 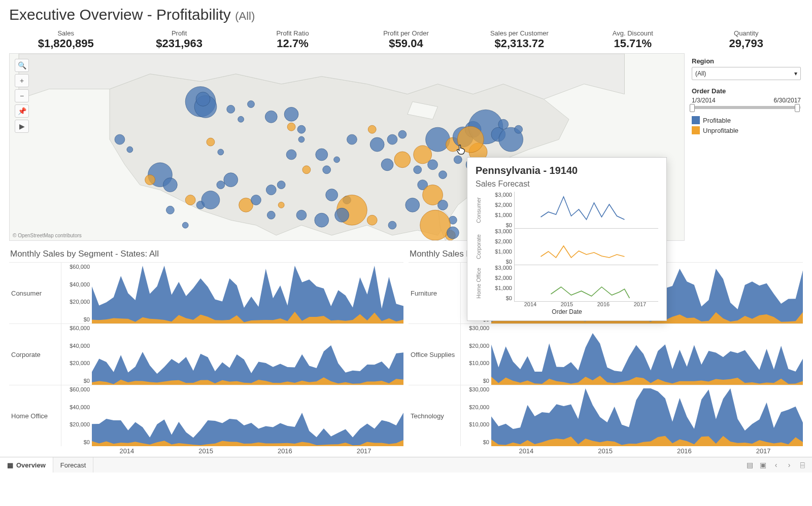 What do you see at coordinates (206, 293) in the screenshot?
I see `segment-consumer-row: Consumer $60,000 $40,000 $20,000 $0` at bounding box center [206, 293].